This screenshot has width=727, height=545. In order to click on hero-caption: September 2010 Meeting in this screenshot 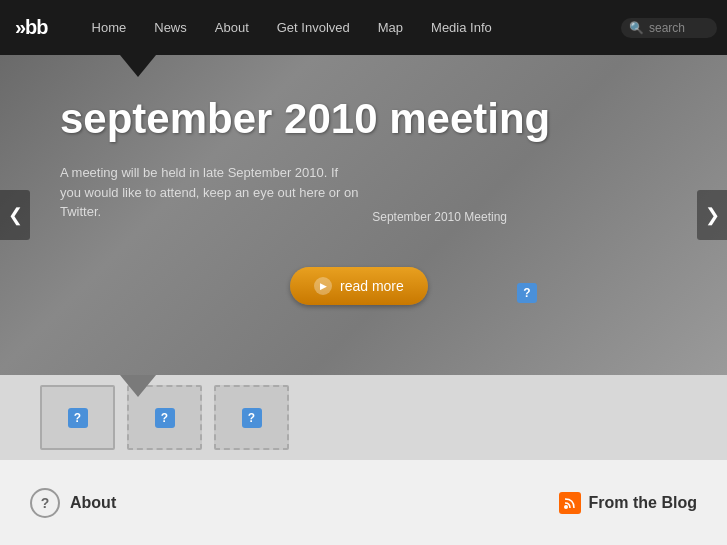, I will do `click(440, 217)`.